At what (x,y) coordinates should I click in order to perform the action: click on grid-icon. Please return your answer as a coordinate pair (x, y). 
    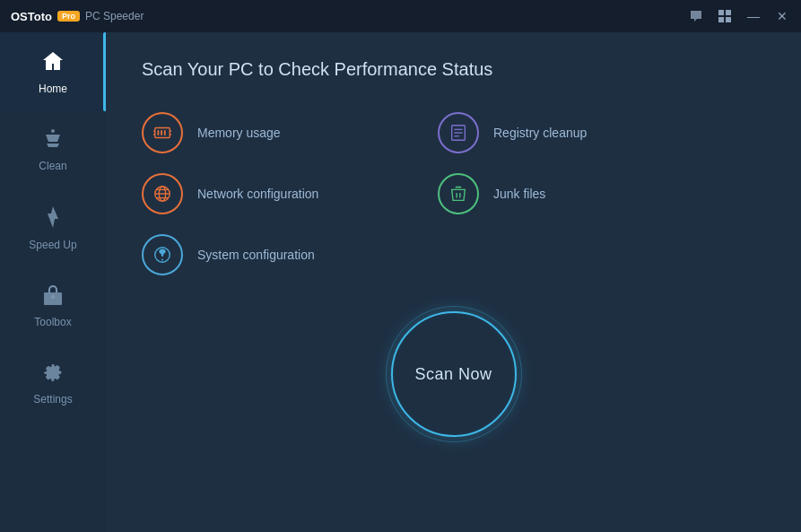
    Looking at the image, I should click on (725, 16).